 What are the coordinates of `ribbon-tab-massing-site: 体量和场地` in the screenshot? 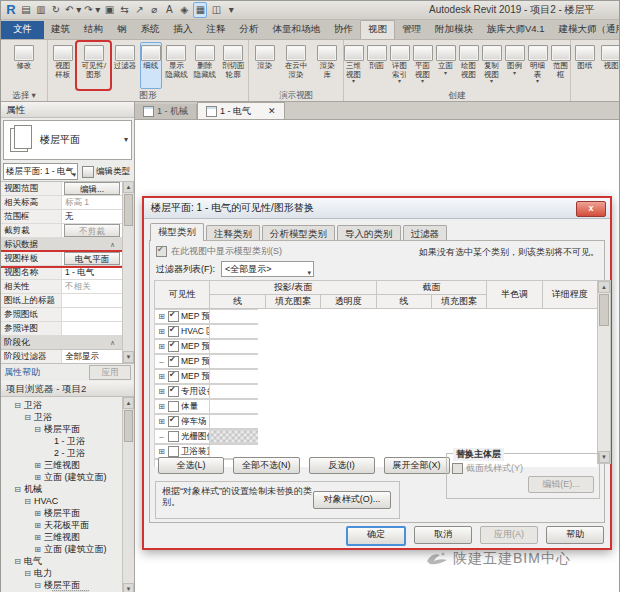 It's located at (297, 30).